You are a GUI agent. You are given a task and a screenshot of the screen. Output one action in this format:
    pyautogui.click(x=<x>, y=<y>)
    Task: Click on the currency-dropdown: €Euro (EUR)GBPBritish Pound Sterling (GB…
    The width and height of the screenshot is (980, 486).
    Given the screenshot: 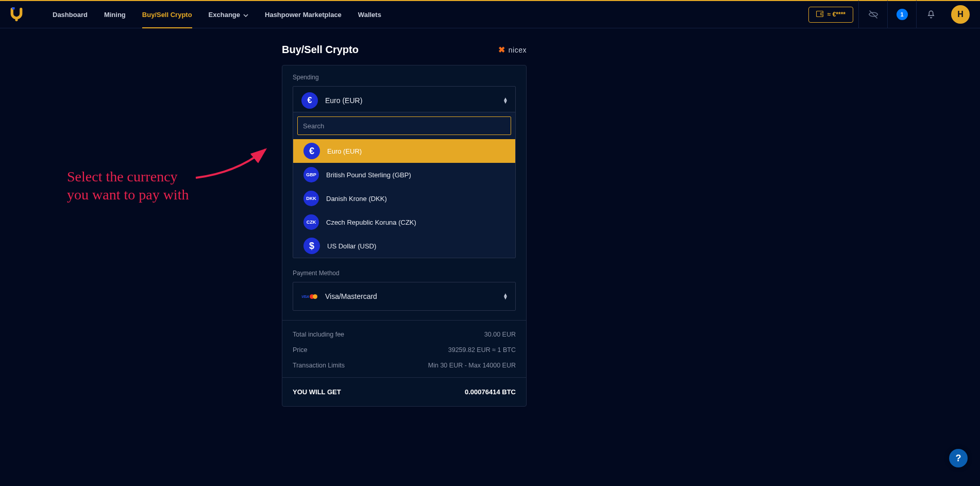 What is the action you would take?
    pyautogui.click(x=404, y=185)
    